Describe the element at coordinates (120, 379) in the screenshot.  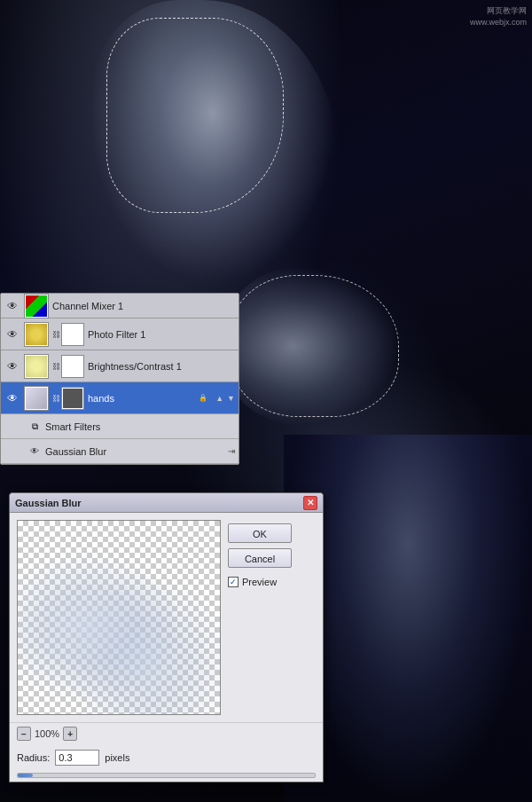
I see `layers-panel: 👁 Channel Mixer 1 👁 ⛓ Photo Filter 1 👁 ⛓…` at that location.